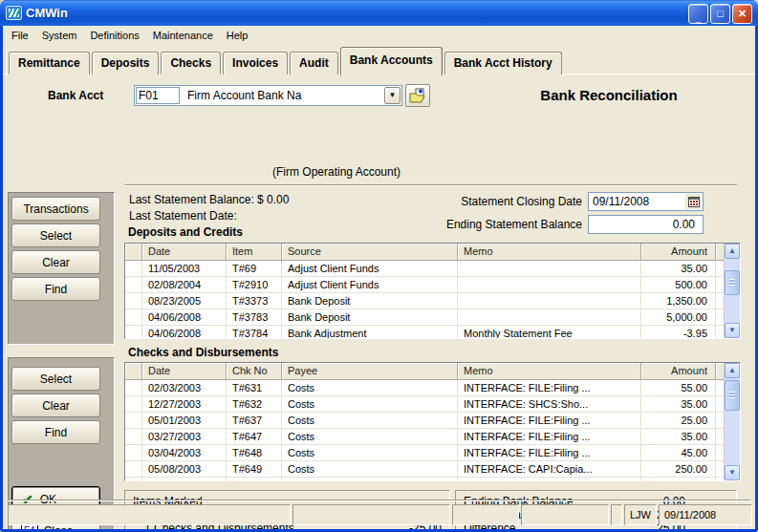 The height and width of the screenshot is (532, 758). Describe the element at coordinates (424, 453) in the screenshot. I see `check-row: 03/04/2003 T#648 Costs INTERFACE: FILE:F…` at that location.